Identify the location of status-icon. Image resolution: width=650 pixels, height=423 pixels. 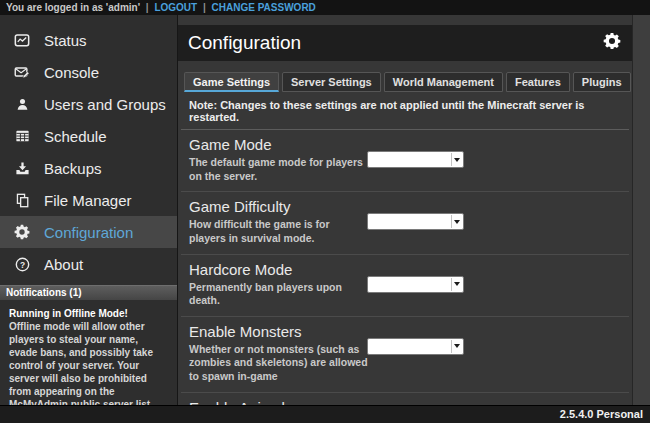
(22, 40).